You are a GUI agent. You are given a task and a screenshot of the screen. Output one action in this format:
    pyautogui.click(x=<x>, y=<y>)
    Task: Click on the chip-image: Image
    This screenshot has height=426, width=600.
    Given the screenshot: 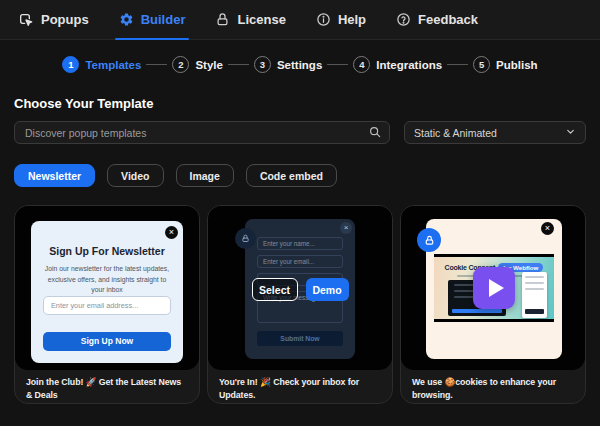 What is the action you would take?
    pyautogui.click(x=205, y=176)
    